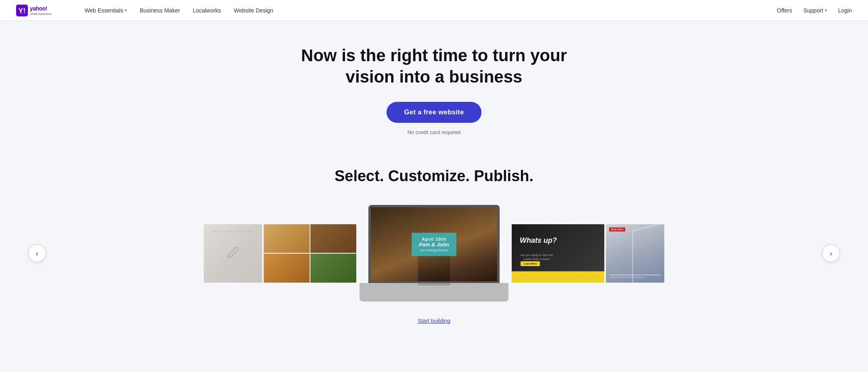 Image resolution: width=868 pixels, height=372 pixels. I want to click on chevron-left-icon: ‹, so click(37, 254).